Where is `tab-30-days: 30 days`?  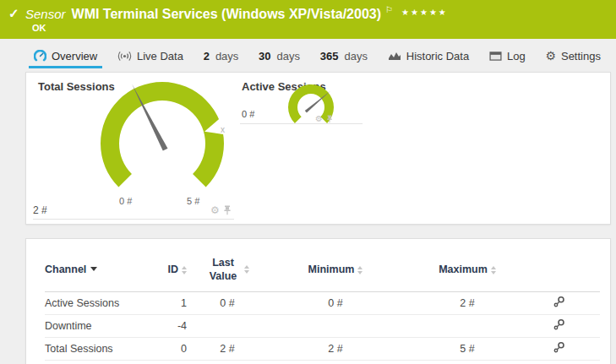
tab-30-days: 30 days is located at coordinates (279, 56).